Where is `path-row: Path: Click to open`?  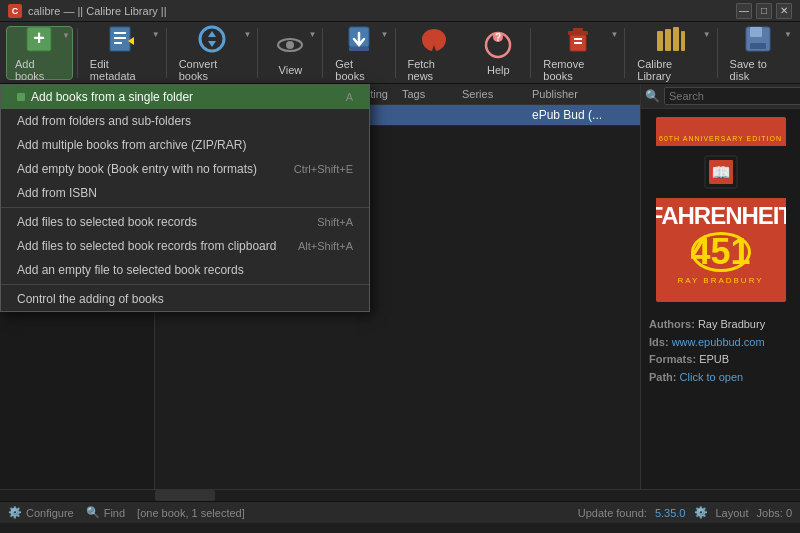
path-row: Path: Click to open is located at coordinates (720, 378).